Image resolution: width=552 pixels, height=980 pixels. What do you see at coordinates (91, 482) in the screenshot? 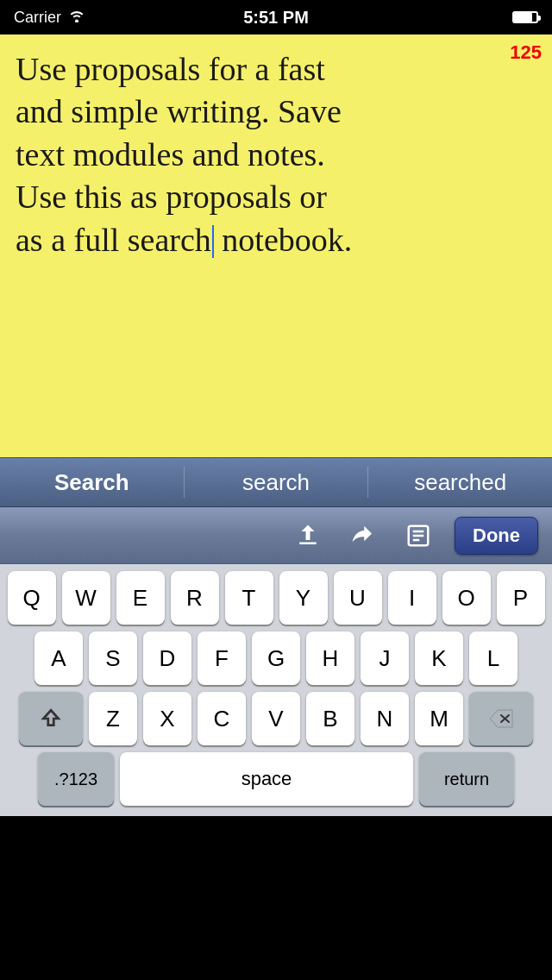
I see `autocomplete-item-1: Search` at bounding box center [91, 482].